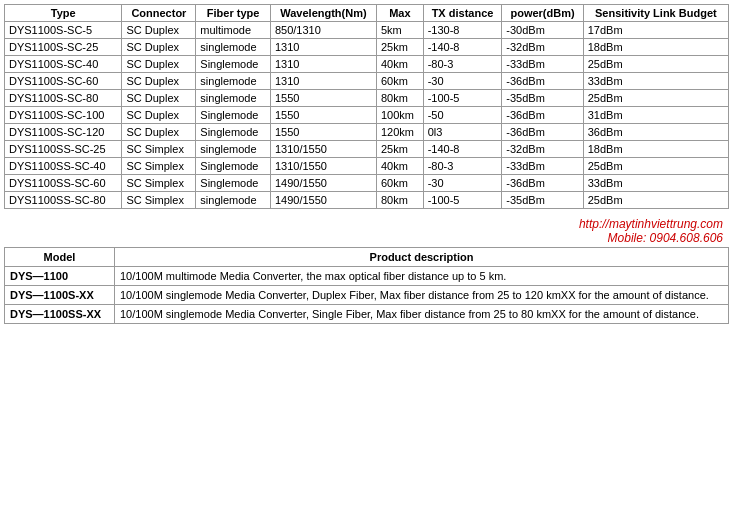 The width and height of the screenshot is (733, 505). What do you see at coordinates (367, 30) in the screenshot?
I see `table-row: DYS1100S-SC-5SC Duplexmultimode850/13105…` at bounding box center [367, 30].